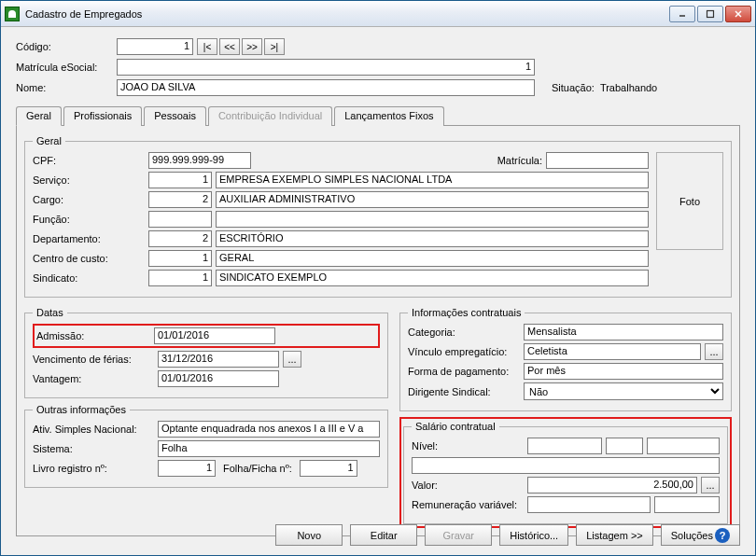 This screenshot has height=556, width=756. What do you see at coordinates (326, 88) in the screenshot?
I see `nome-field: JOAO DA SILVA` at bounding box center [326, 88].